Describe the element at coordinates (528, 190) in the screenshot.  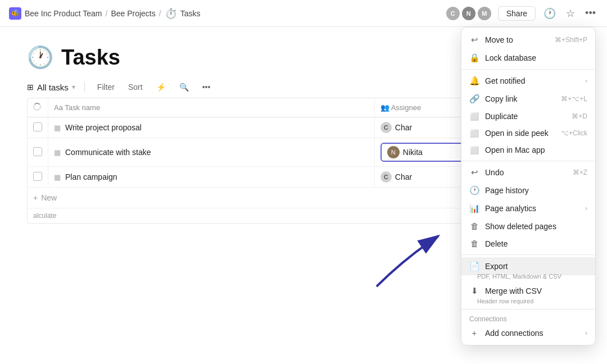
I see `menu-item-page-history: 🕐 Page history` at that location.